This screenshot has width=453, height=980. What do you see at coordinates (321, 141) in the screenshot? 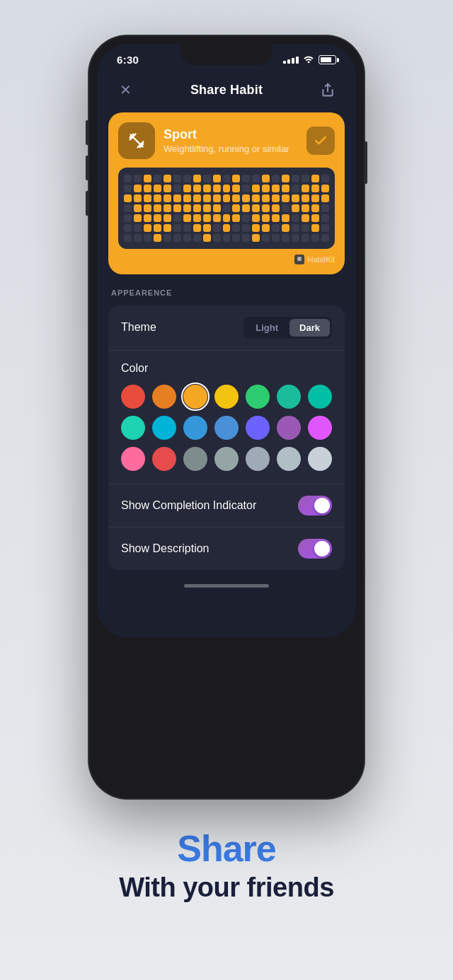
I see `habit-check-icon` at bounding box center [321, 141].